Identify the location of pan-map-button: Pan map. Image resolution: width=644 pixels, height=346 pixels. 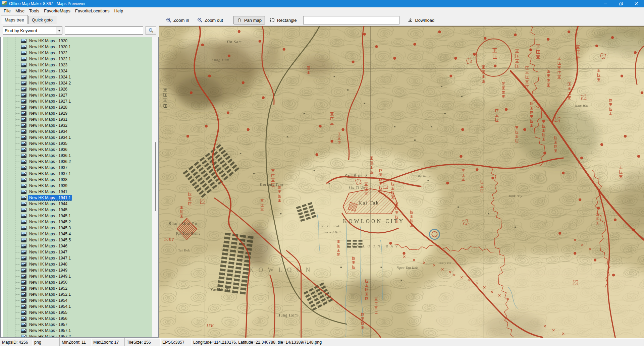
(249, 20).